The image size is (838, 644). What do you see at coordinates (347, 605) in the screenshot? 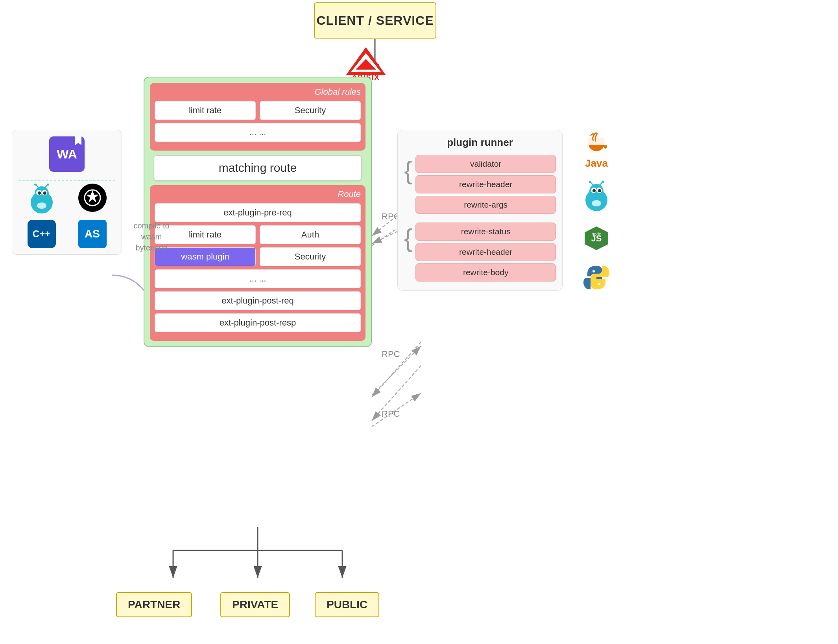
I see `public-box: PUBLIC` at bounding box center [347, 605].